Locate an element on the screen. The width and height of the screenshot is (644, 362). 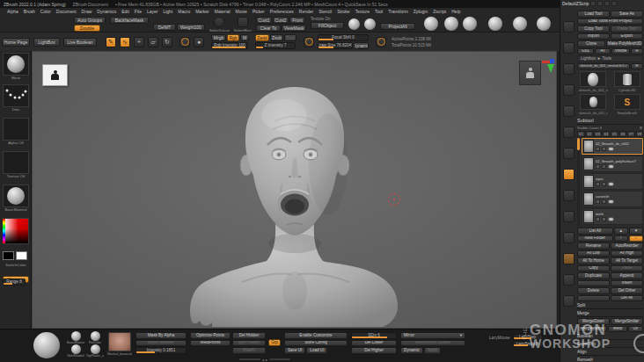
load-ui-button: Load UI is located at coordinates (317, 351).